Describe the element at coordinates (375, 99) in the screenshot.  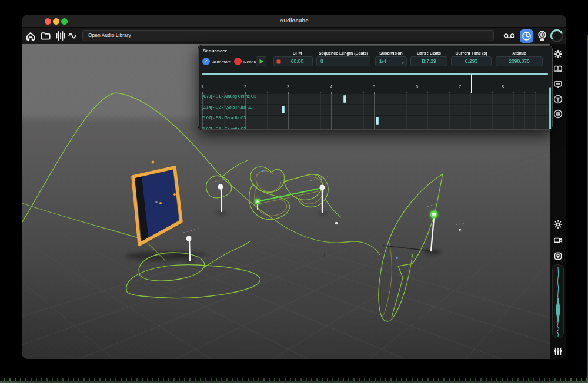
I see `track-lane: [4.79] - S1 - Analog Chime C3` at that location.